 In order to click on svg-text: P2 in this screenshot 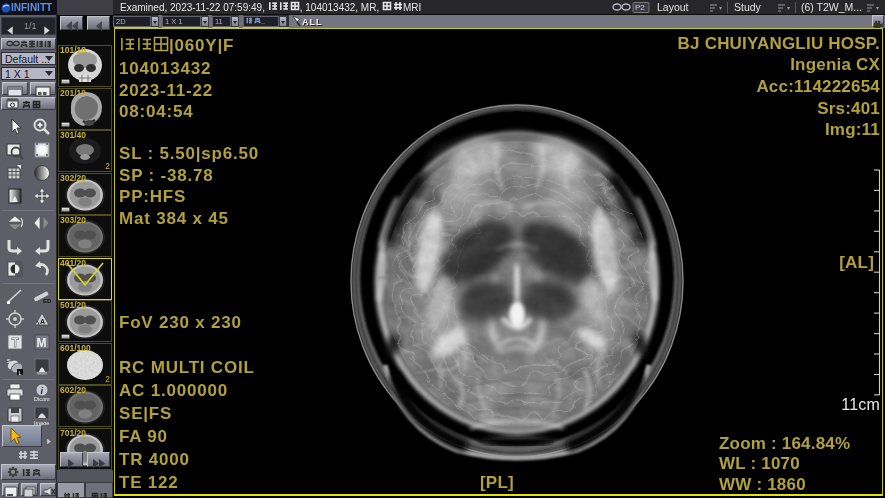, I will do `click(640, 8)`.